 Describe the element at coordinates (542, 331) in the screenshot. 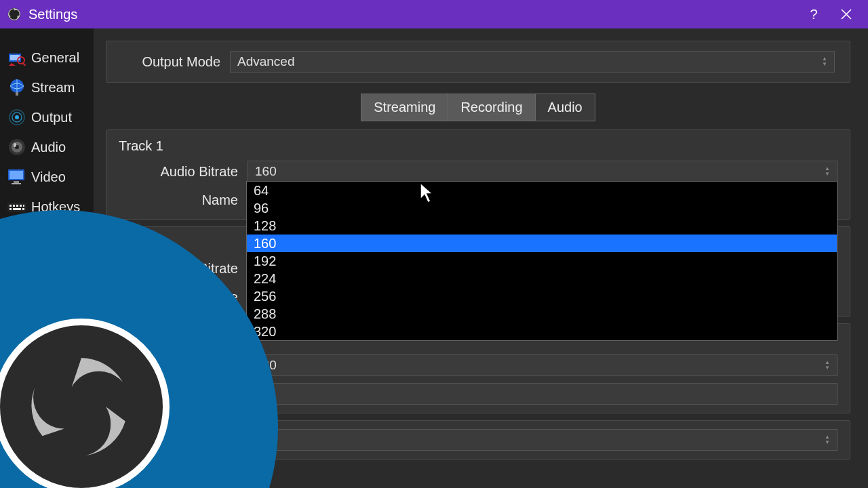

I see `bitrate-option: 320` at that location.